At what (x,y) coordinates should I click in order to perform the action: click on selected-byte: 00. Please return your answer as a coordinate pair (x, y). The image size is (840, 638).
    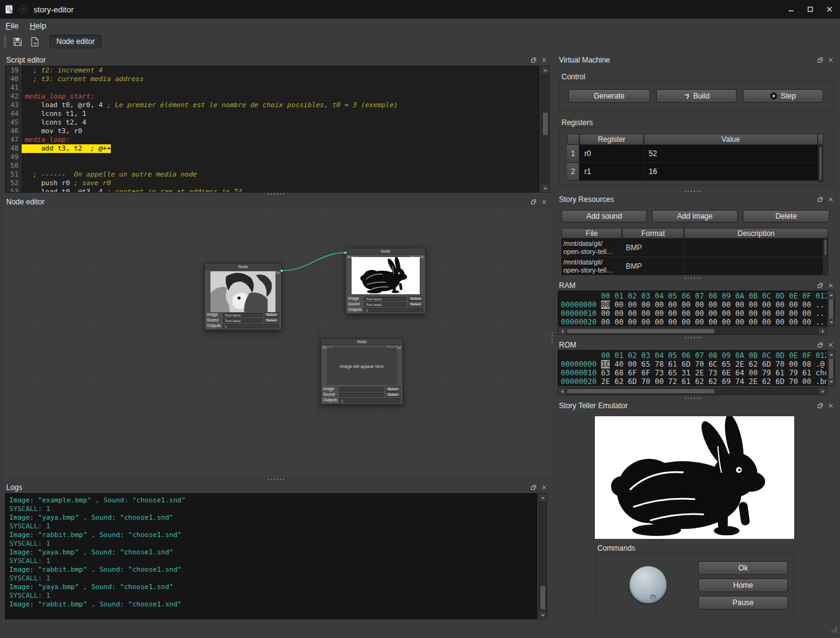
    Looking at the image, I should click on (605, 305).